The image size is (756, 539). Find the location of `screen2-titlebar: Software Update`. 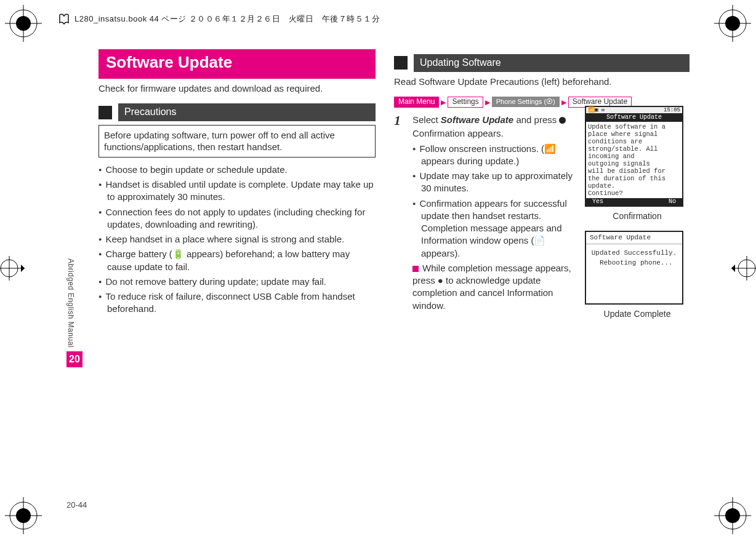

screen2-titlebar: Software Update is located at coordinates (634, 238).